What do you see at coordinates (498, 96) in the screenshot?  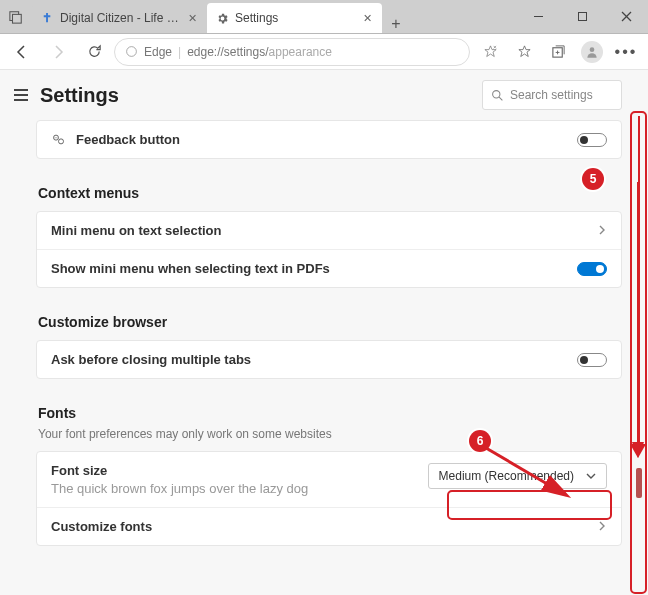 I see `search-icon` at bounding box center [498, 96].